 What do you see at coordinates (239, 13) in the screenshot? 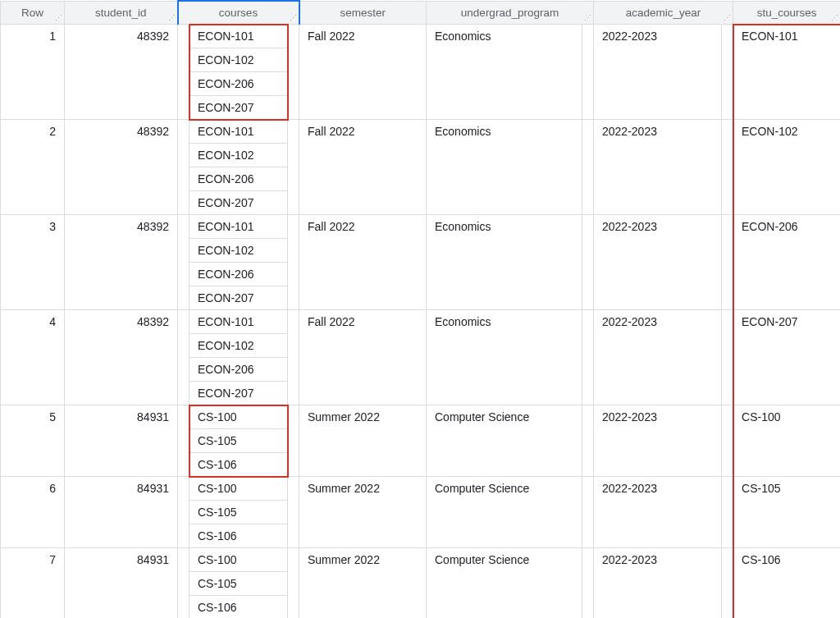
I see `col-header-courses: courses ⋰` at bounding box center [239, 13].